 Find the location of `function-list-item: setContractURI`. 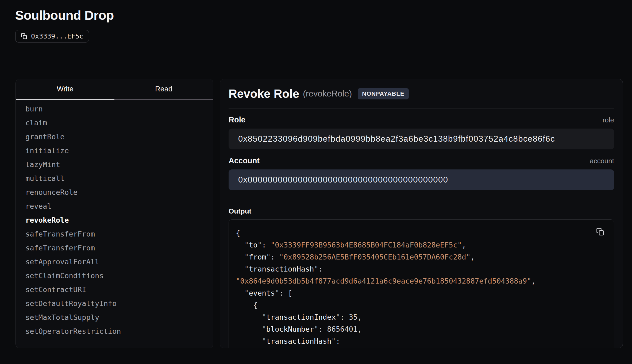

function-list-item: setContractURI is located at coordinates (114, 290).